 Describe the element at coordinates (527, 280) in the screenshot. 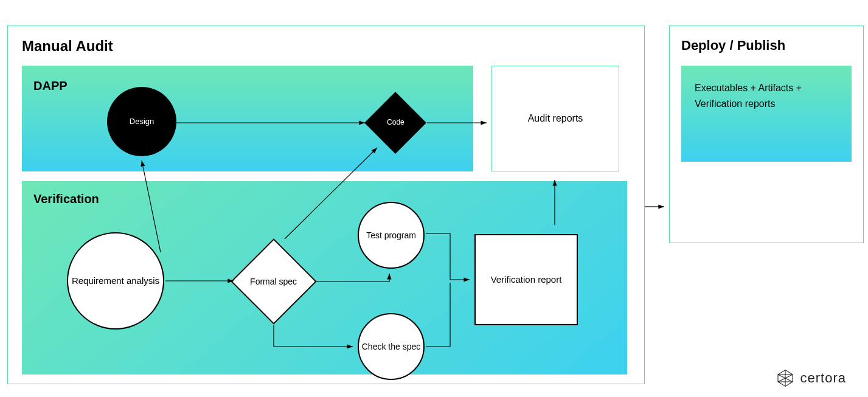

I see `verification-report-label: Verification report` at that location.